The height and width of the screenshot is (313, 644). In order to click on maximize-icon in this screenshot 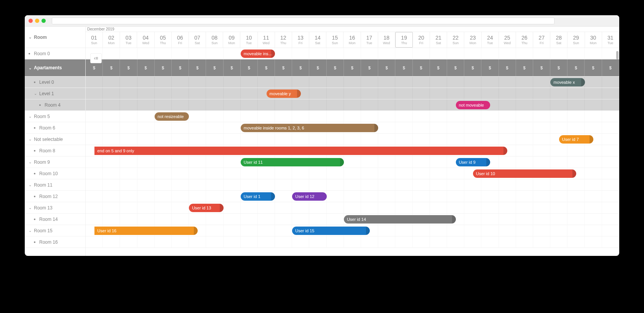, I will do `click(43, 21)`.